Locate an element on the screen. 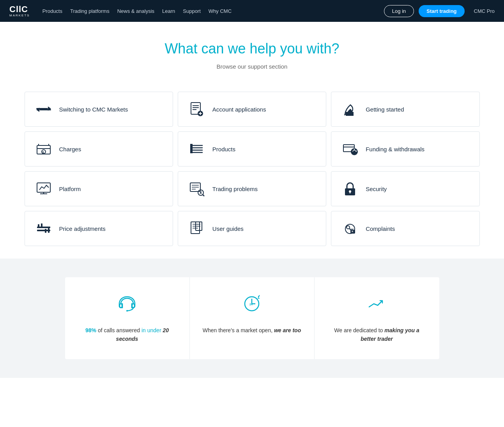 This screenshot has height=427, width=504. charges-icon: $ is located at coordinates (44, 149).